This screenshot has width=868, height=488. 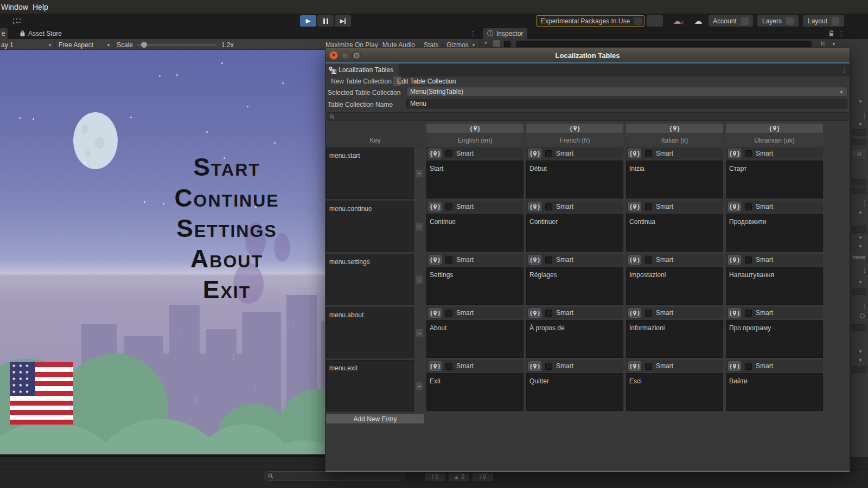 I want to click on game-panel-kebab-icon: ⋮, so click(x=473, y=34).